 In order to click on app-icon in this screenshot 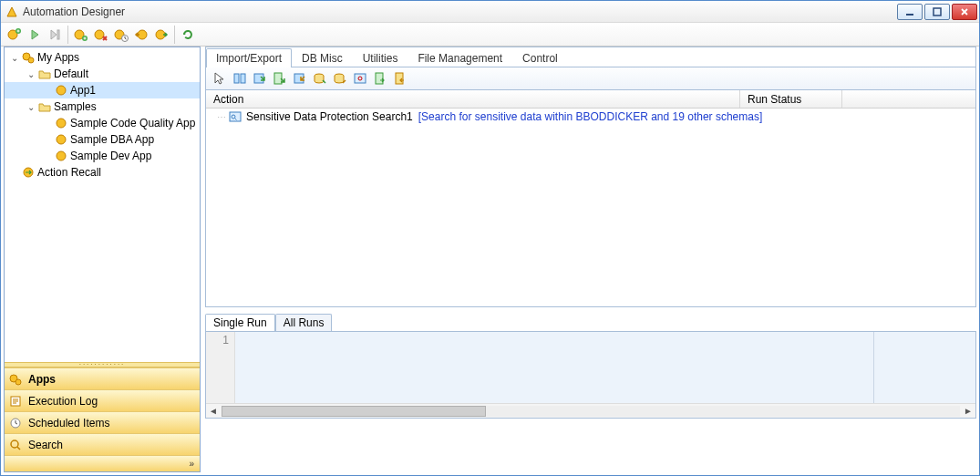, I will do `click(12, 12)`.